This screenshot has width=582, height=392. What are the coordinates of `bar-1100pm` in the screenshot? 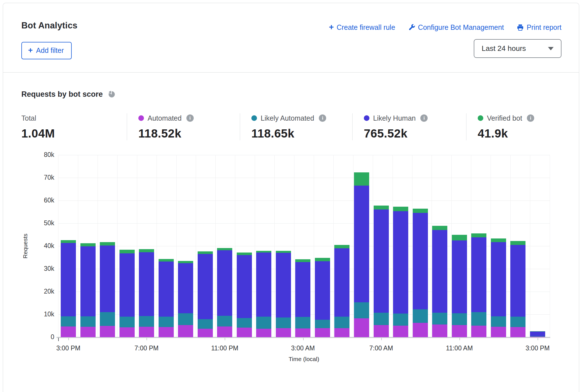 It's located at (225, 293).